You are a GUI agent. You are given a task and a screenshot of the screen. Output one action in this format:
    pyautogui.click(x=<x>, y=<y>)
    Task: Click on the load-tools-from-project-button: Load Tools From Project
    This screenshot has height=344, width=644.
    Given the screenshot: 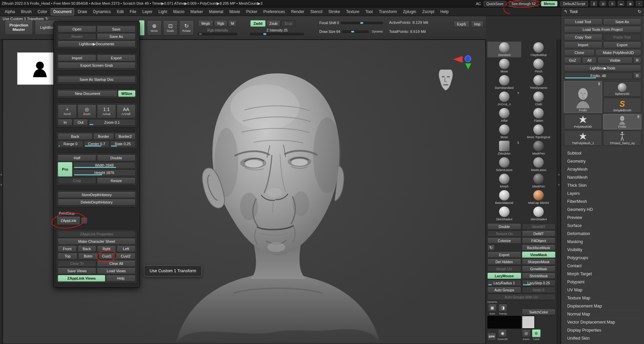 What is the action you would take?
    pyautogui.click(x=602, y=30)
    